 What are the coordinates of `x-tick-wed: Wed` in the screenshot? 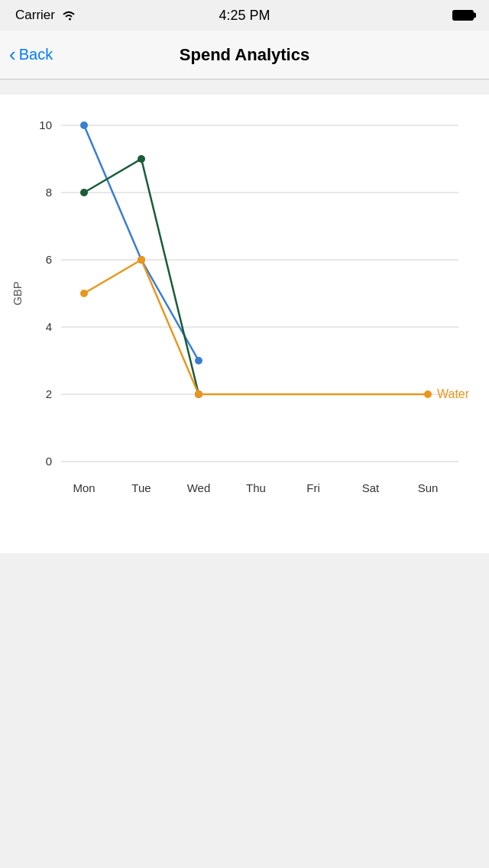 It's located at (199, 487).